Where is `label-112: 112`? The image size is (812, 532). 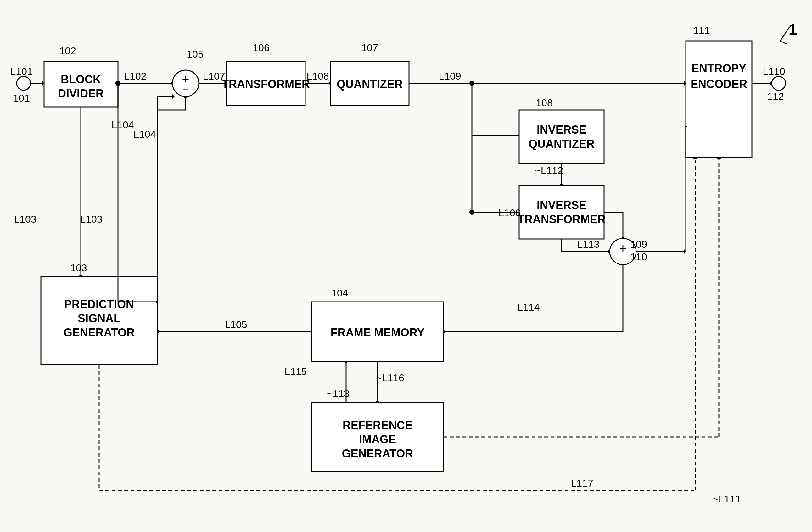 label-112: 112 is located at coordinates (775, 97).